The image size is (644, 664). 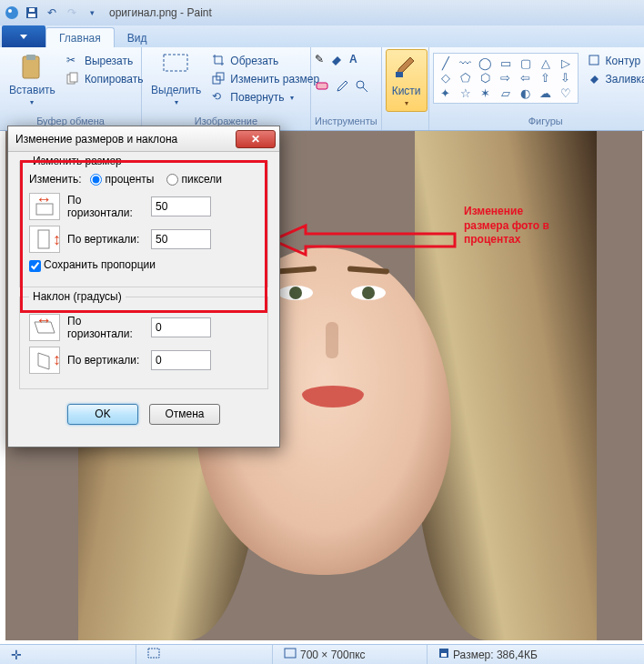 I want to click on brushes-button: Кисти ▾, so click(x=407, y=80).